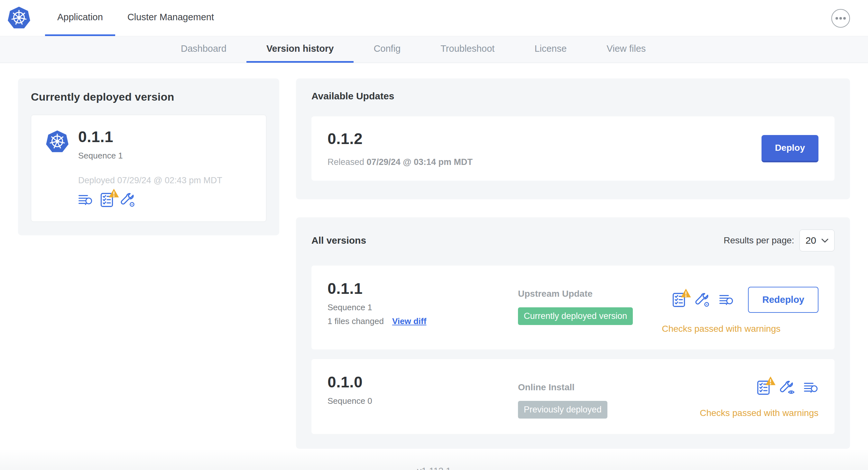  Describe the element at coordinates (573, 308) in the screenshot. I see `version-row-0-1-1: 0.1.1 Sequence 1 1 files changed View di…` at that location.